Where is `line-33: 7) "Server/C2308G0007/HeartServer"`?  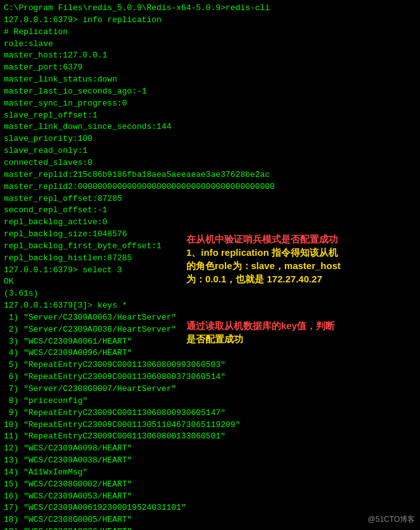
line-33: 7) "Server/C2308G0007/HeartServer" is located at coordinates (210, 389).